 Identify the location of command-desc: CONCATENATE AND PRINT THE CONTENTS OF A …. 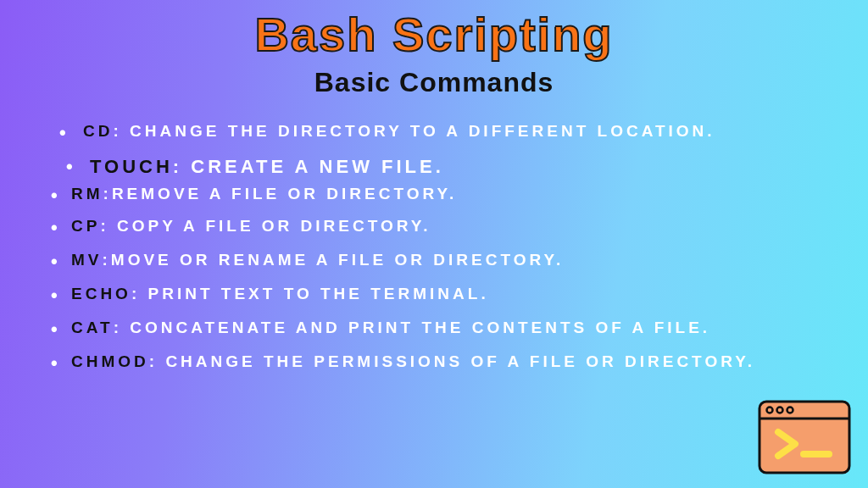
(420, 327).